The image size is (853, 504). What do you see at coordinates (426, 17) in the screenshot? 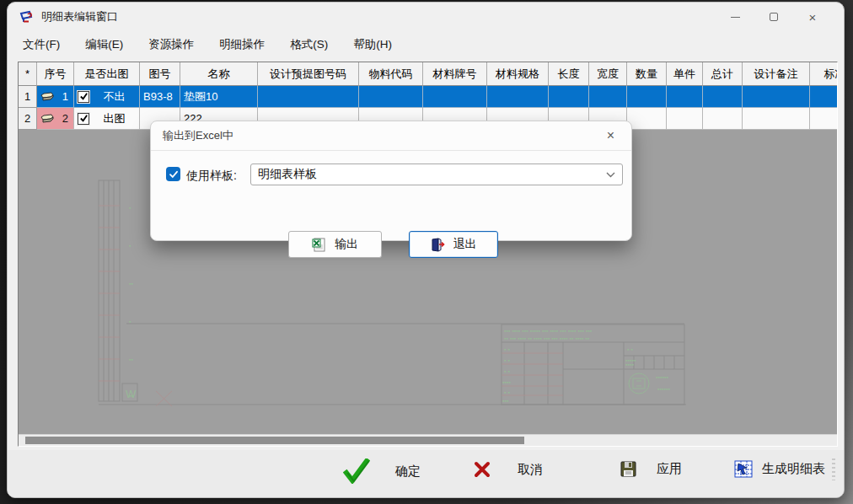
I see `title-bar: 明细表编辑窗口 ×` at bounding box center [426, 17].